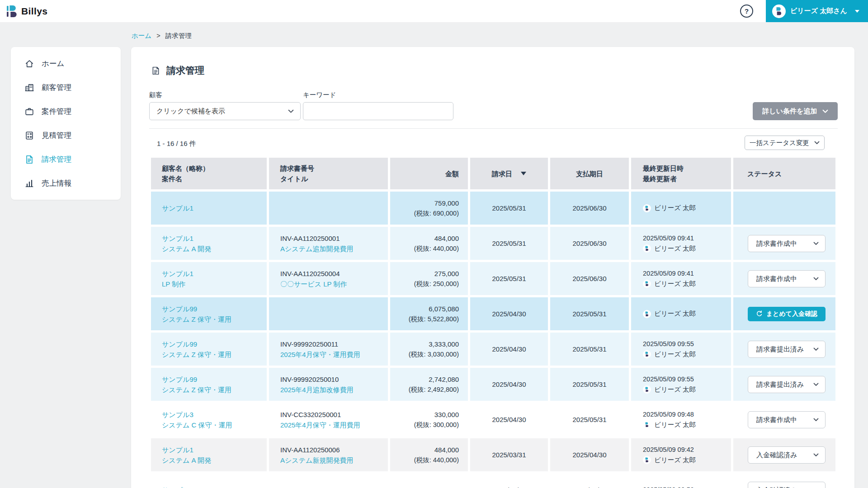 This screenshot has width=868, height=488. I want to click on customer-link: サンプル3, so click(214, 415).